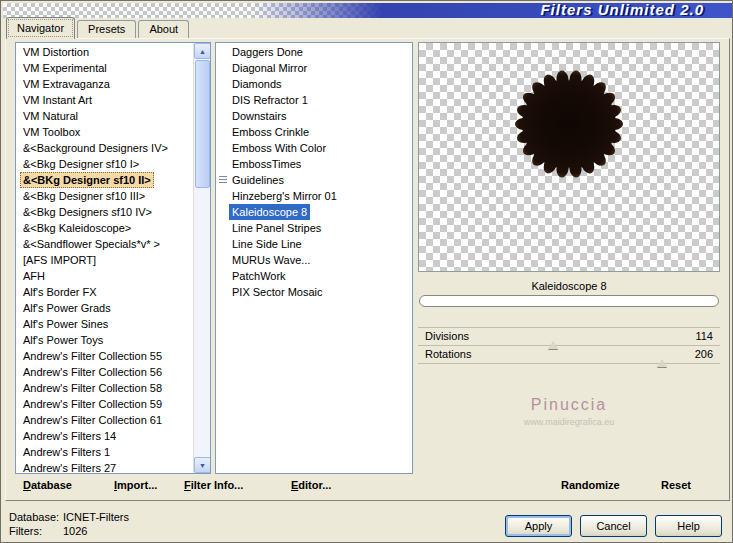  I want to click on filter-item: Guidelines, so click(314, 180).